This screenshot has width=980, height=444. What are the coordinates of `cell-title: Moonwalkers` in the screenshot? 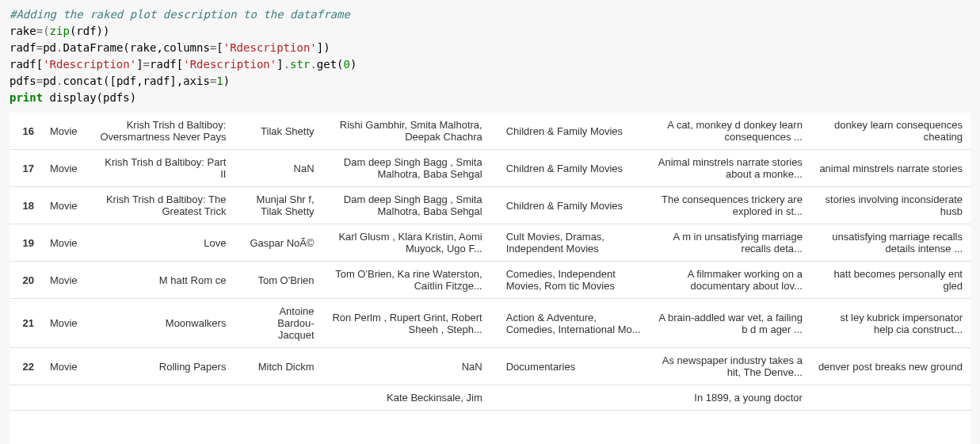 It's located at (162, 323).